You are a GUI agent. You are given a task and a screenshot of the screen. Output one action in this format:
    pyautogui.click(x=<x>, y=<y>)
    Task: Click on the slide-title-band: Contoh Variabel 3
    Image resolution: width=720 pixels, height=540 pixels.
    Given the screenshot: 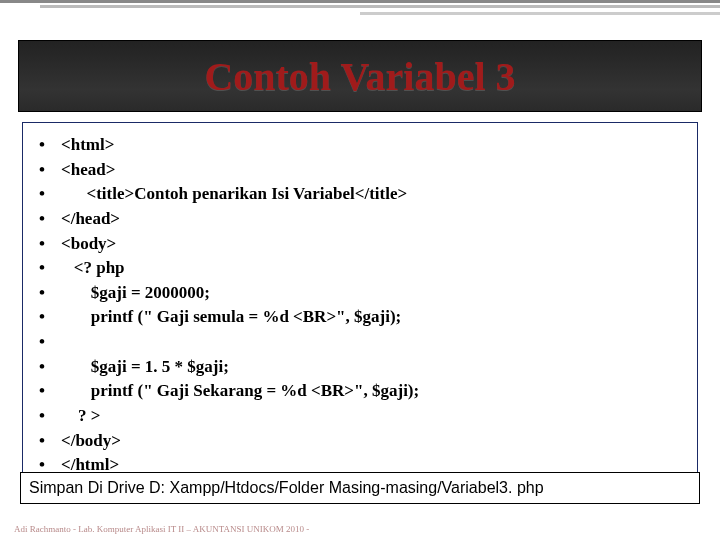 What is the action you would take?
    pyautogui.click(x=360, y=76)
    